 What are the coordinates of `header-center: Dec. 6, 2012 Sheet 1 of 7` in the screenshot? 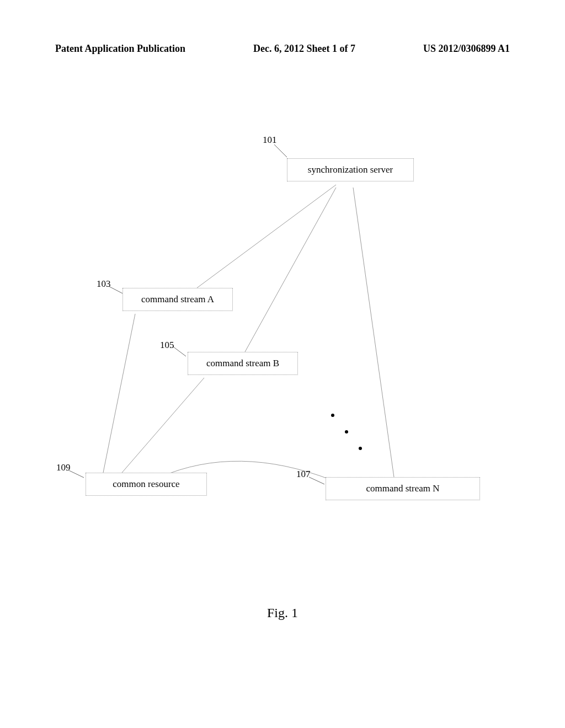 It's located at (305, 49).